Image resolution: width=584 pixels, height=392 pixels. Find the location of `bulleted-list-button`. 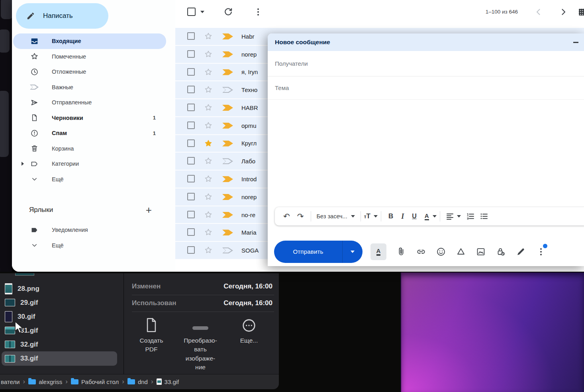

bulleted-list-button is located at coordinates (484, 216).